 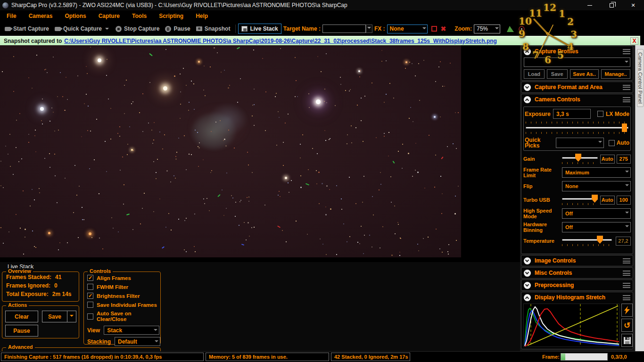 I want to click on gain-value: 275, so click(x=624, y=159).